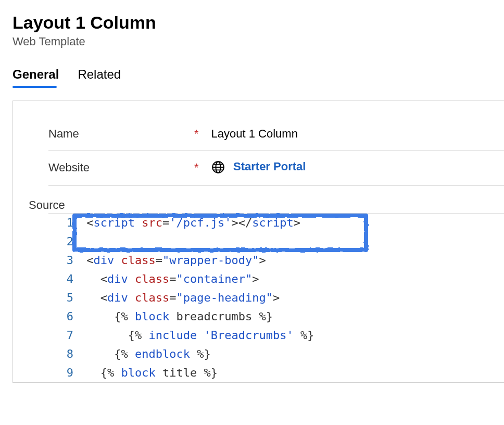 The height and width of the screenshot is (425, 504). What do you see at coordinates (276, 279) in the screenshot?
I see `code-line: 4 <div class="container">` at bounding box center [276, 279].